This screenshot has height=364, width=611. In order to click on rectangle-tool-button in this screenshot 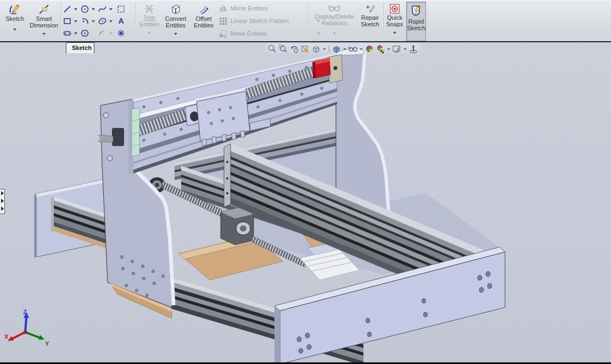, I will do `click(71, 21)`.